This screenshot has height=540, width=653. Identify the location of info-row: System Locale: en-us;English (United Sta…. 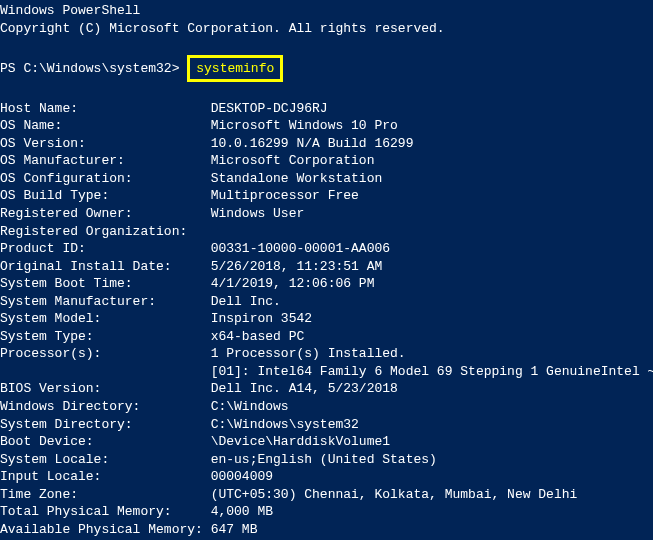
(326, 460).